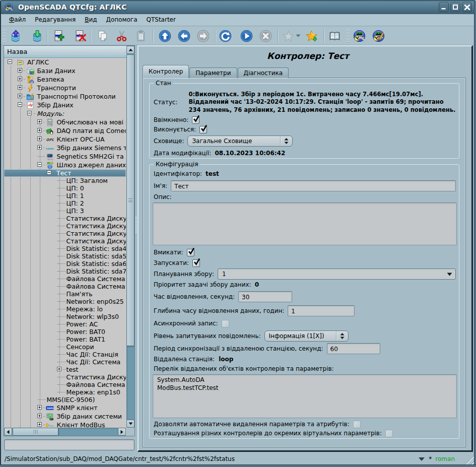 Image resolution: width=476 pixels, height=467 pixels. Describe the element at coordinates (359, 36) in the screenshot. I see `qtcfg-configurator-button` at that location.